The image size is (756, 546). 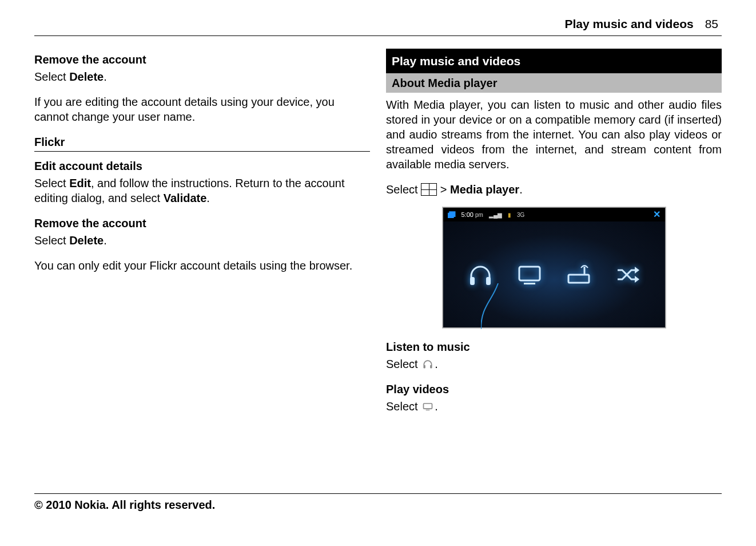 What do you see at coordinates (428, 364) in the screenshot?
I see `headphones-inline-icon` at bounding box center [428, 364].